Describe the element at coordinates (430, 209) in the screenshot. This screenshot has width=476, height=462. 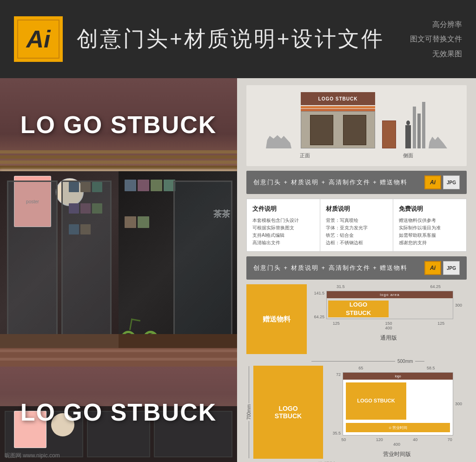
I see `desc-title-free: 免费说明` at that location.